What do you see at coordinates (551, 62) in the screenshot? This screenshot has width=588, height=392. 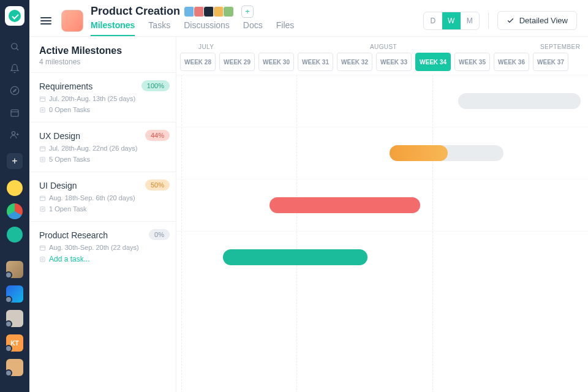 I see `week-cell: WEEK 37` at bounding box center [551, 62].